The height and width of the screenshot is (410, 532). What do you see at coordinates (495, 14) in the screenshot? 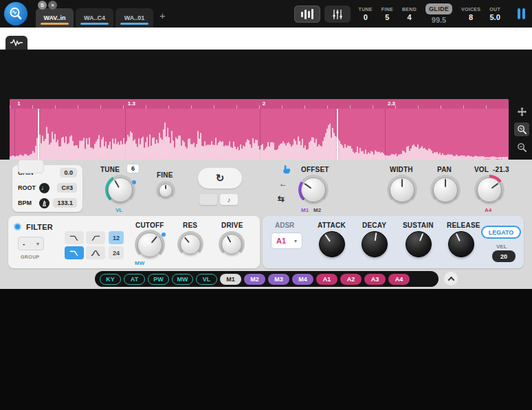
I see `global-param-out: OUT5.0` at bounding box center [495, 14].